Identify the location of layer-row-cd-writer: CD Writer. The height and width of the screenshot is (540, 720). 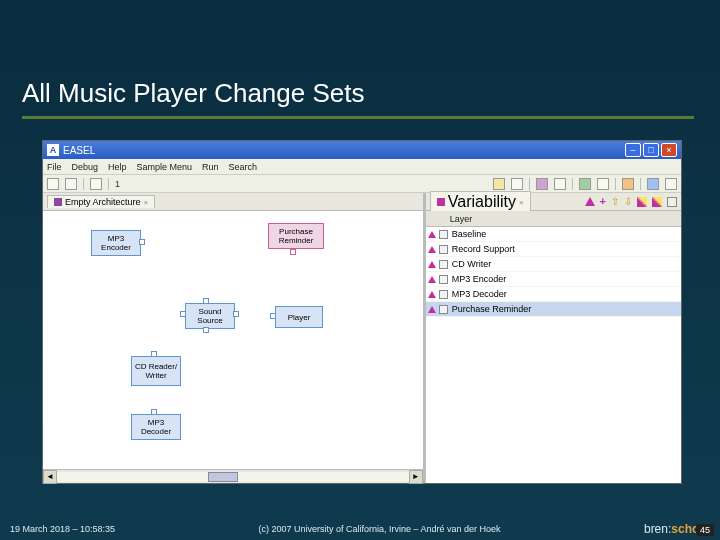
(554, 264).